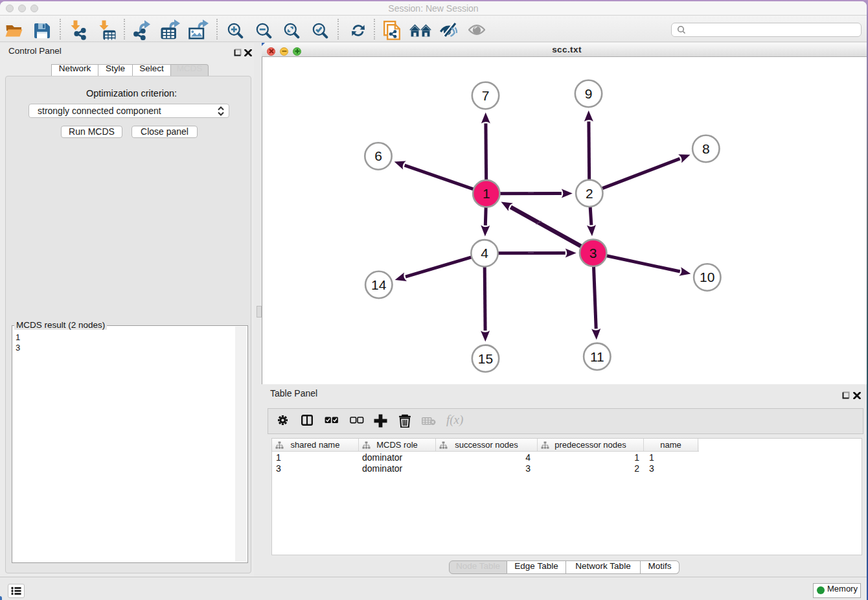 This screenshot has height=600, width=868. I want to click on svg-text: 9, so click(589, 93).